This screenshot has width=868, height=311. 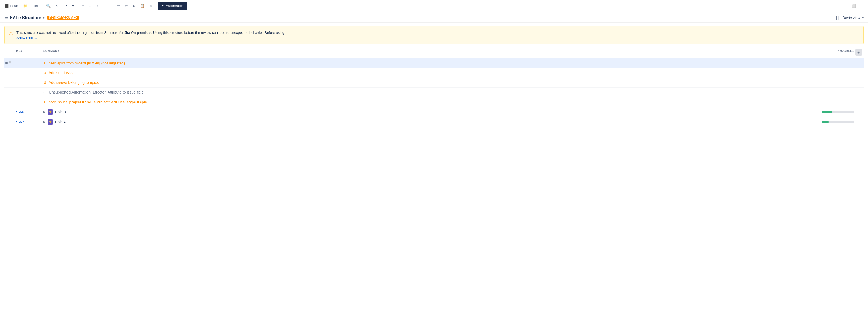 What do you see at coordinates (20, 112) in the screenshot?
I see `sp8-key-link: SP-8` at bounding box center [20, 112].